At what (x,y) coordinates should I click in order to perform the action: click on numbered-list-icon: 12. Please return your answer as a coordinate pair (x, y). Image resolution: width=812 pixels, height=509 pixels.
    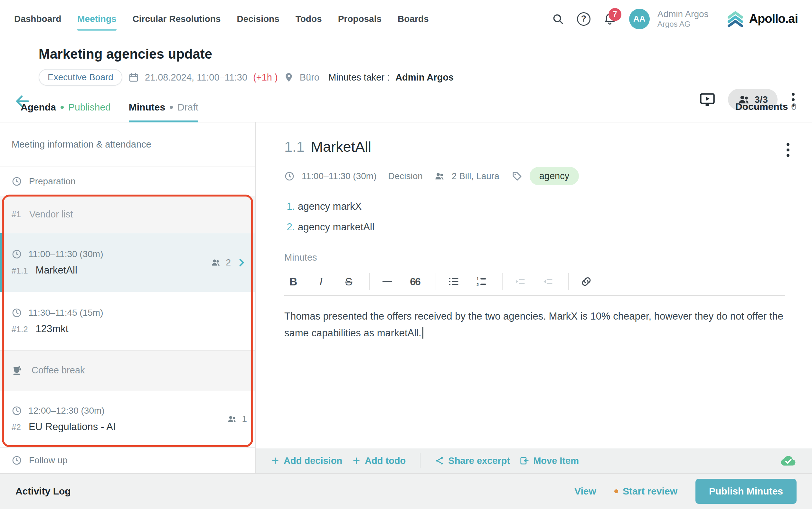
    Looking at the image, I should click on (481, 281).